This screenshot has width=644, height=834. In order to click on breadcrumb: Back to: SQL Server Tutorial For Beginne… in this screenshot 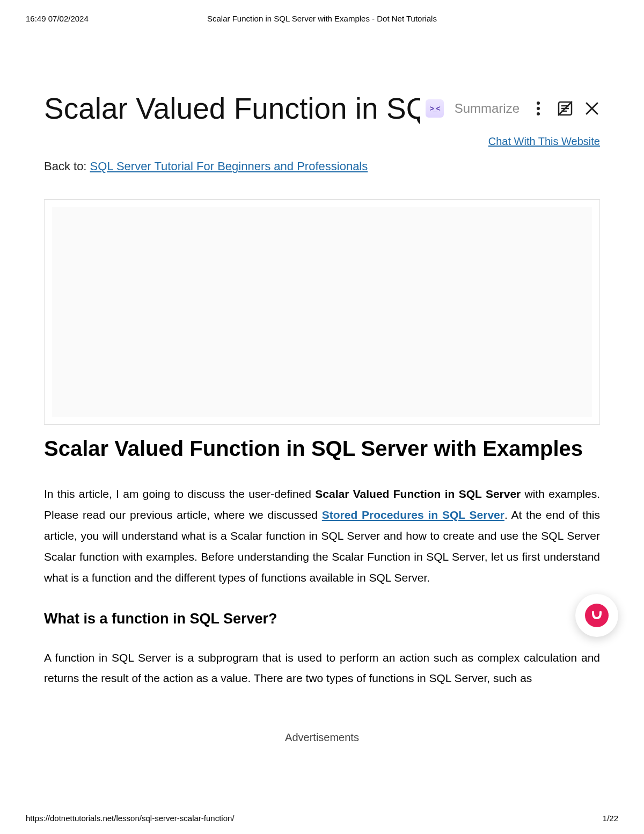, I will do `click(322, 166)`.